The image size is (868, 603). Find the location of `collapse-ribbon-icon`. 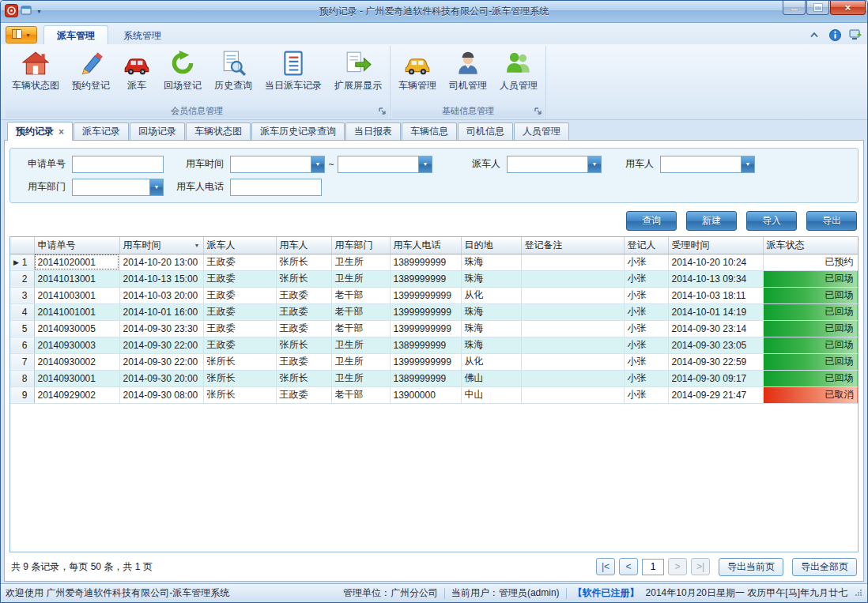

collapse-ribbon-icon is located at coordinates (814, 35).